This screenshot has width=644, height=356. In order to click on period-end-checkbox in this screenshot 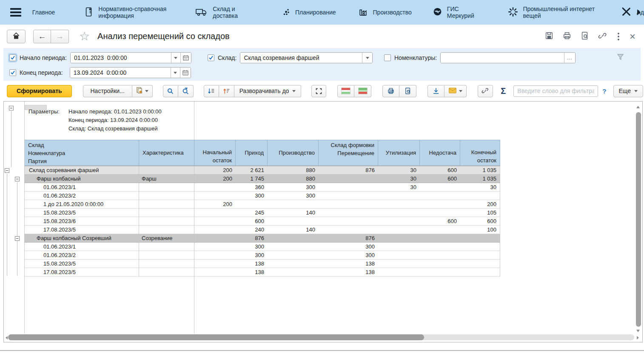, I will do `click(13, 73)`.